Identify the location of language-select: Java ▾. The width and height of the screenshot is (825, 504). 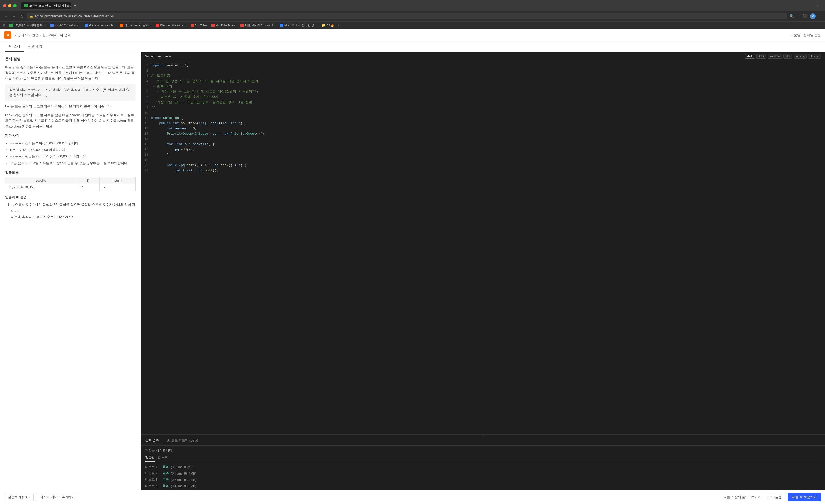
(815, 56).